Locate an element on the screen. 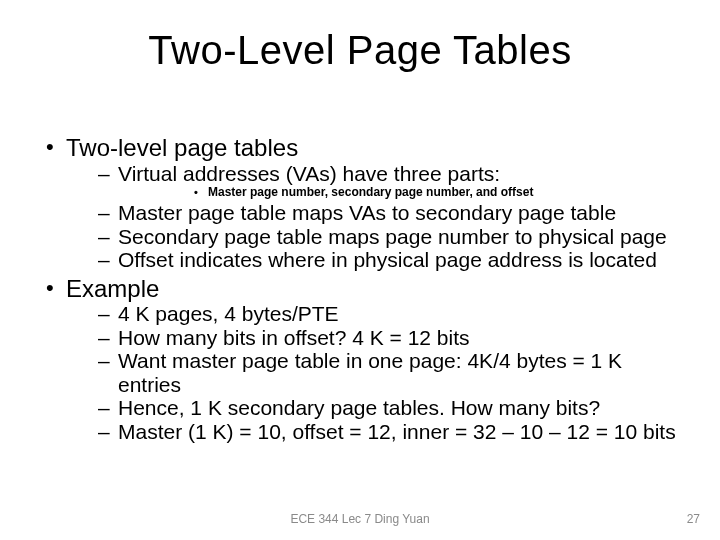 The image size is (720, 540). bullet-text: Offset indicates where in physical page … is located at coordinates (388, 260).